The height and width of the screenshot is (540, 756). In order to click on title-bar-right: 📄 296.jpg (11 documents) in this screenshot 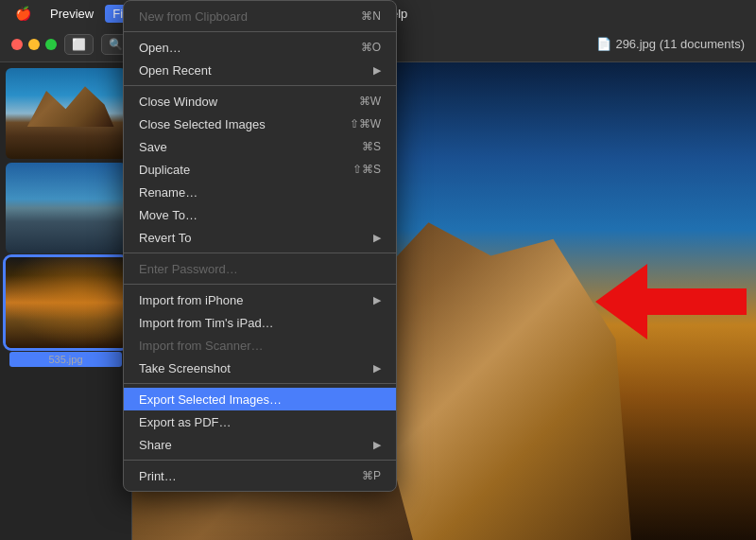, I will do `click(671, 44)`.